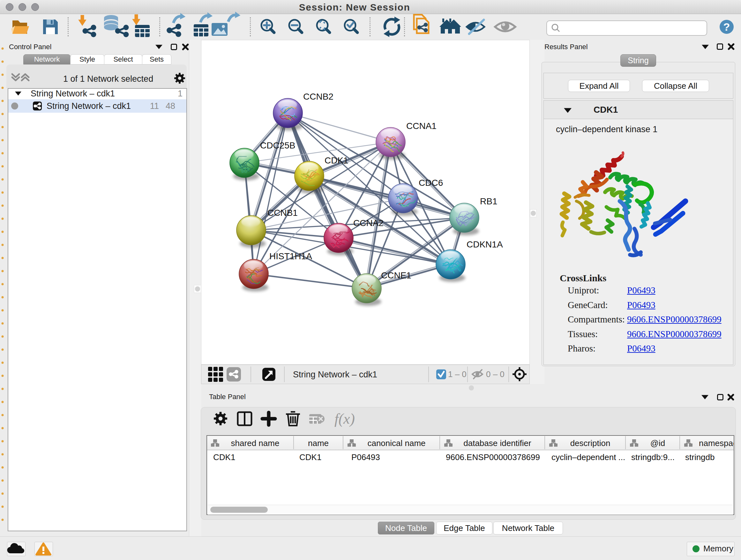 Image resolution: width=741 pixels, height=560 pixels. I want to click on svg-text: String Network – cdk1, so click(335, 375).